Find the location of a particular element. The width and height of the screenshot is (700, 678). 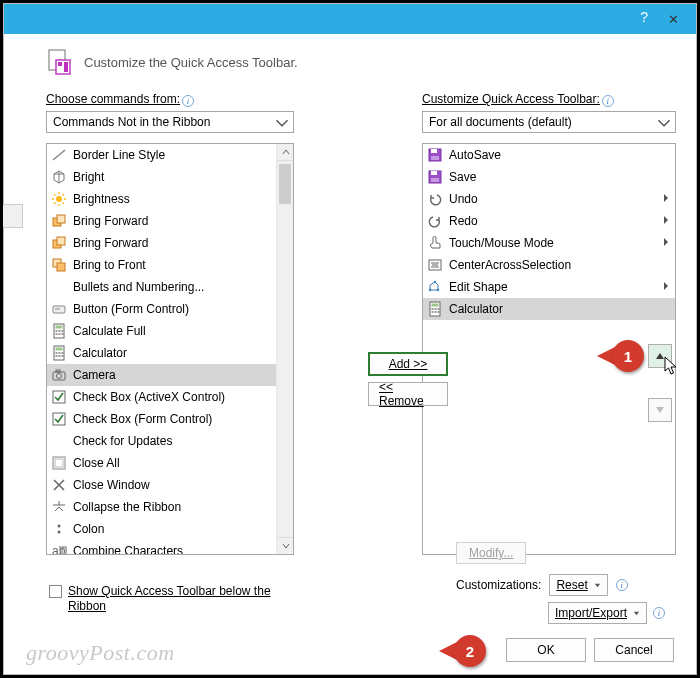

undo-icon is located at coordinates (435, 199).